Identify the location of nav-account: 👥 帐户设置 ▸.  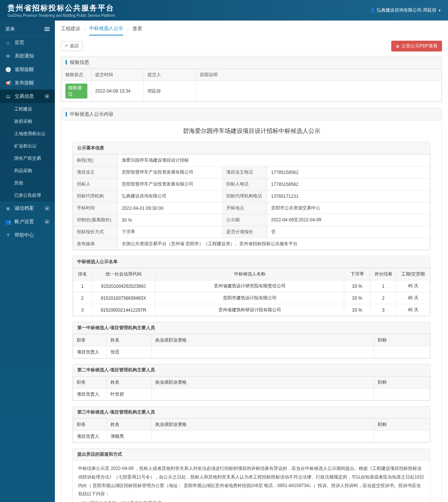
(28, 222).